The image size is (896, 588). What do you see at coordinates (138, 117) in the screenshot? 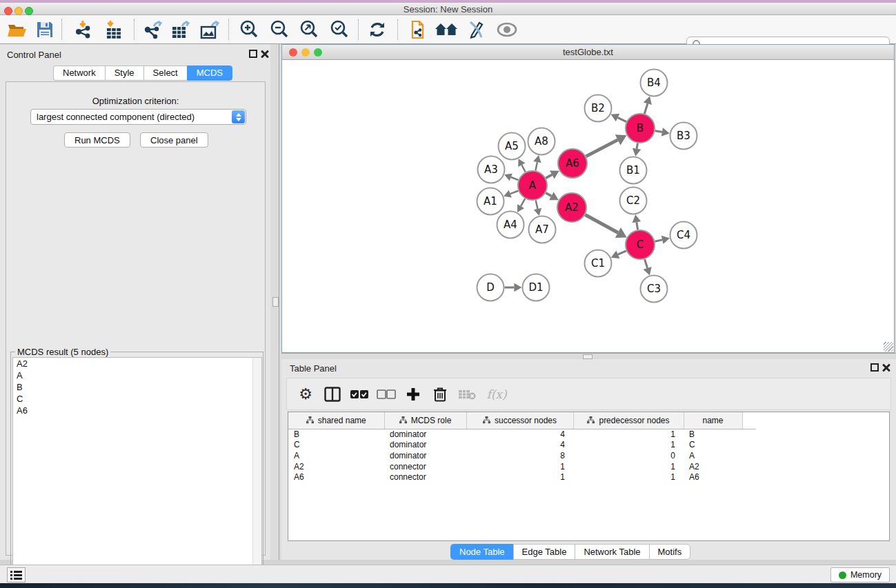
I see `criterion-dropdown: largest connected component (directed)` at bounding box center [138, 117].